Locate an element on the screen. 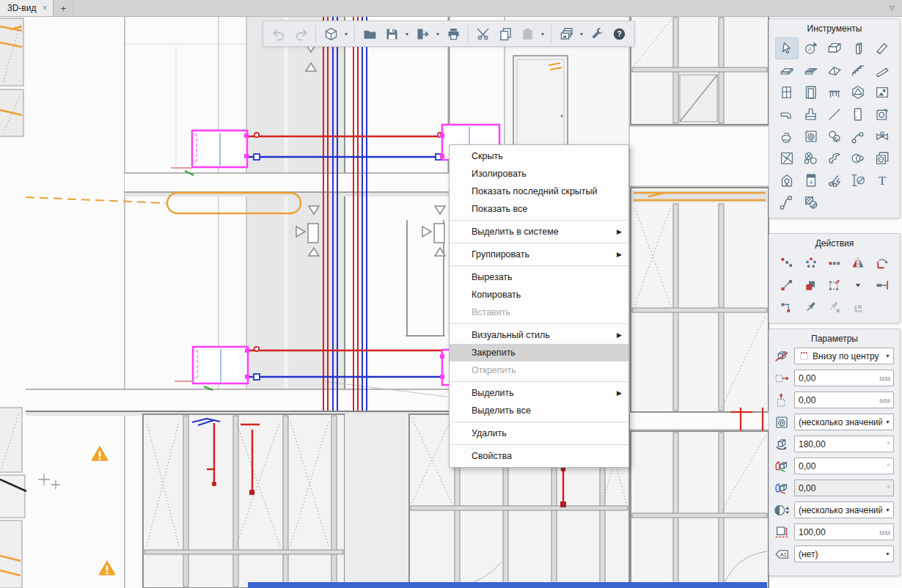  param-input-4: 180,00° is located at coordinates (844, 444).